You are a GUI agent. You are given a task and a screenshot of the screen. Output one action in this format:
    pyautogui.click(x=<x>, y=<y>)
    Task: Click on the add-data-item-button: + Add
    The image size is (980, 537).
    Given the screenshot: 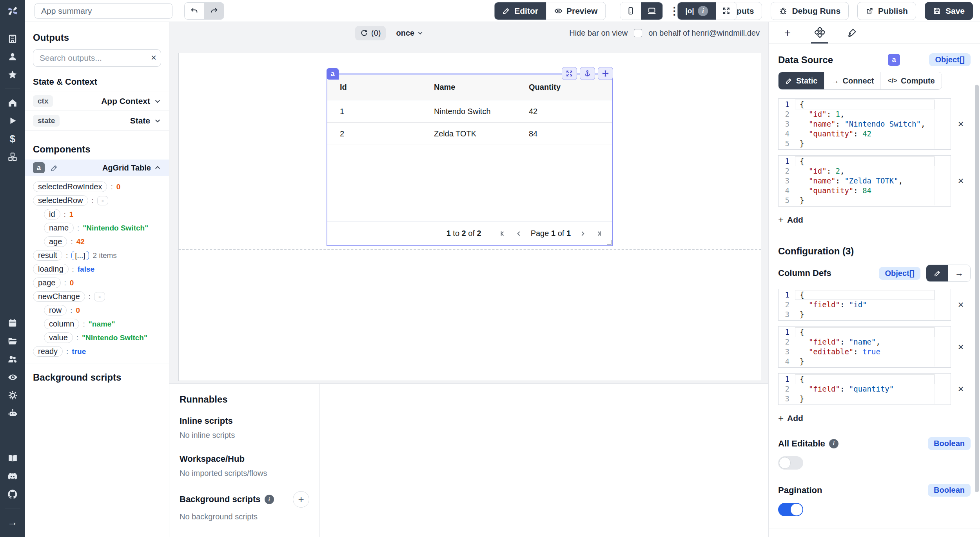 What is the action you would take?
    pyautogui.click(x=791, y=220)
    